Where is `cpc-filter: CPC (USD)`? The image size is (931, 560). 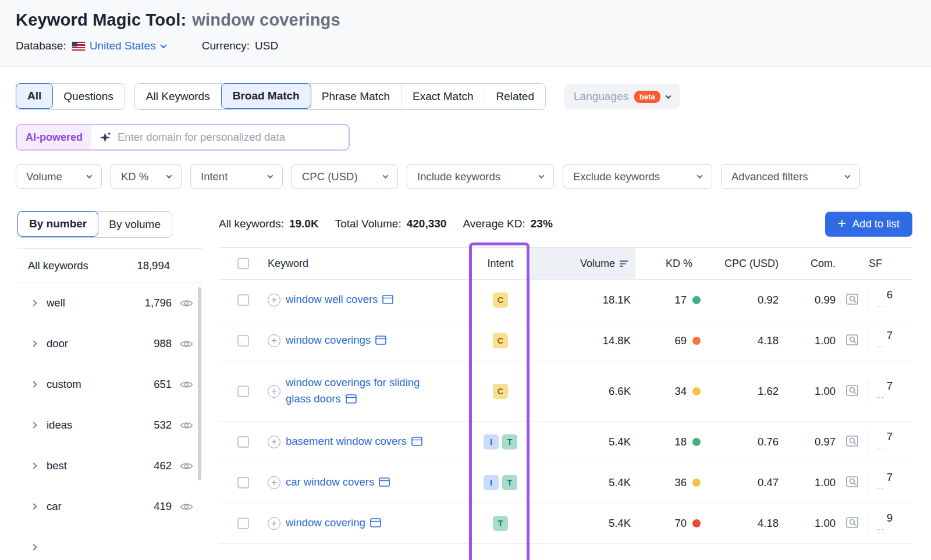 cpc-filter: CPC (USD) is located at coordinates (344, 177).